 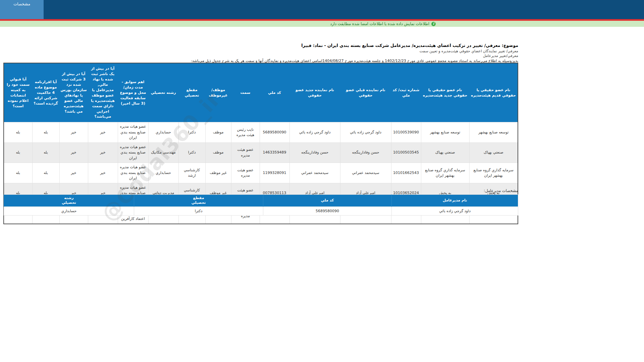 What do you see at coordinates (133, 93) in the screenshot?
I see `col-experience: اهم سوابق - مدت زمان/ محل و موضوع سابقه …` at bounding box center [133, 93].